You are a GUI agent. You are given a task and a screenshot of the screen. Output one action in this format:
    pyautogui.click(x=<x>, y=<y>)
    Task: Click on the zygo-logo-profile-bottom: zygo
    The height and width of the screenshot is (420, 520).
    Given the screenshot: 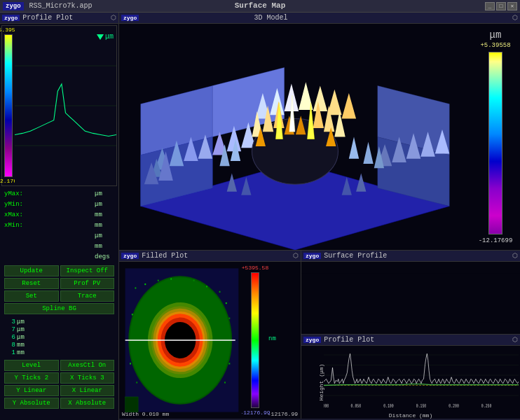 What is the action you would take?
    pyautogui.click(x=313, y=340)
    